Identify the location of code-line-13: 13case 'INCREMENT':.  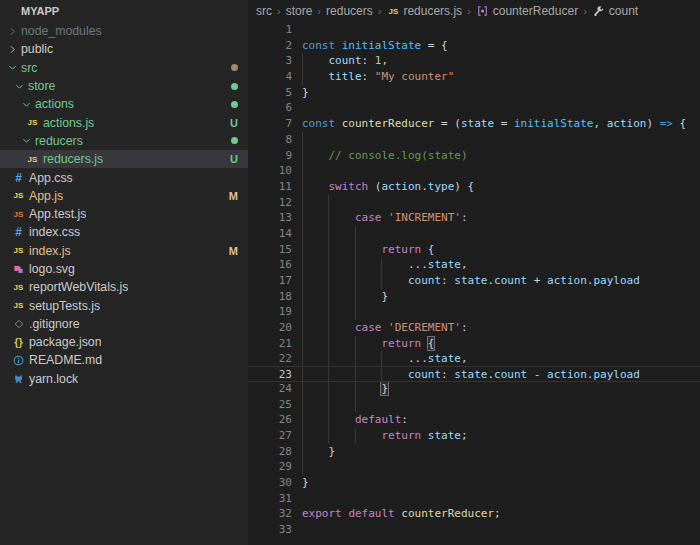
(474, 218).